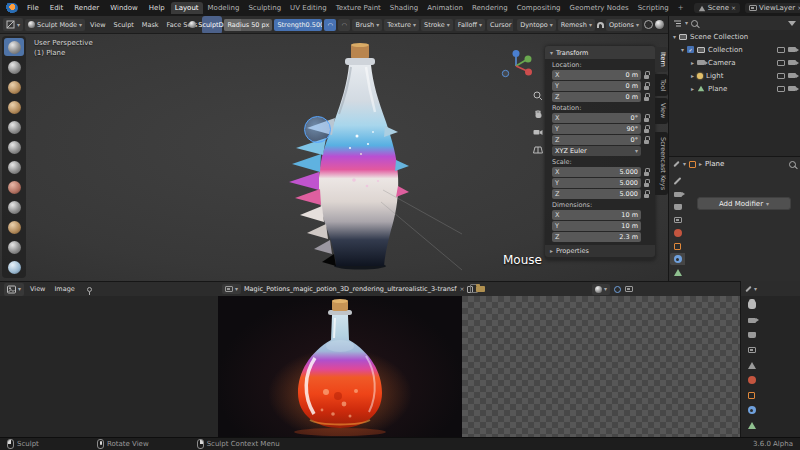 The image size is (800, 450). I want to click on search-icon, so click(792, 164).